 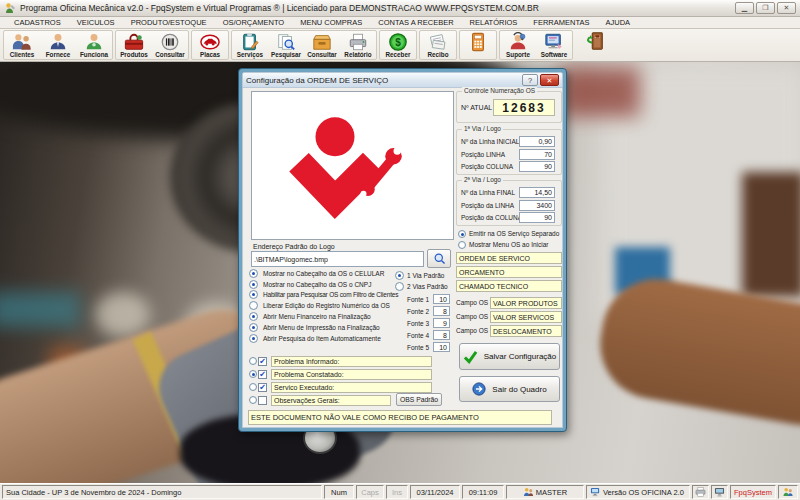 What do you see at coordinates (618, 22) in the screenshot?
I see `menu-ajuda: AJUDA` at bounding box center [618, 22].